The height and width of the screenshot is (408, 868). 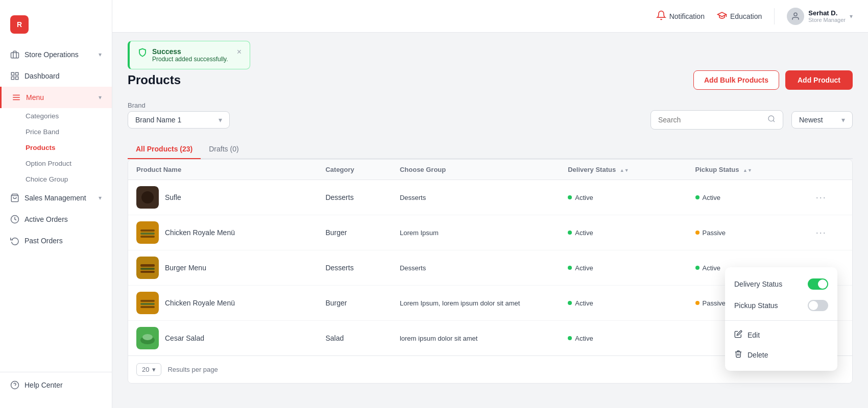 I want to click on sidebar-item-dashboard: Dashboard, so click(x=56, y=76).